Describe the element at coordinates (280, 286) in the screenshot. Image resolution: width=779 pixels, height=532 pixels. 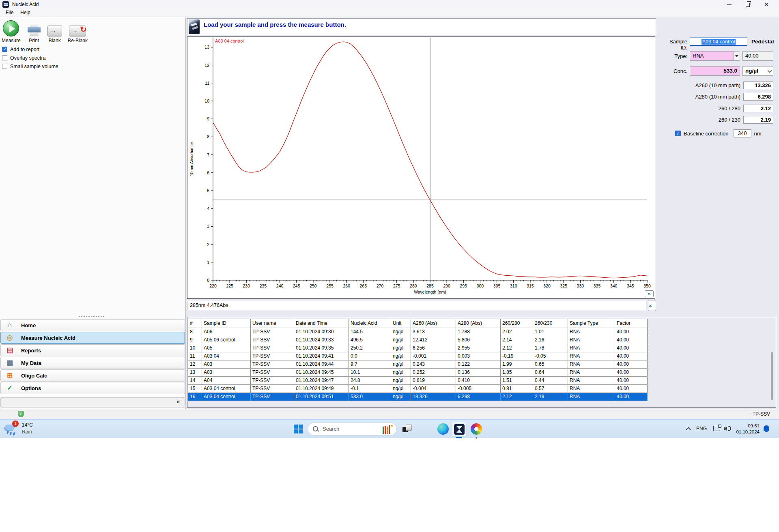
I see `svg-text: 240` at that location.